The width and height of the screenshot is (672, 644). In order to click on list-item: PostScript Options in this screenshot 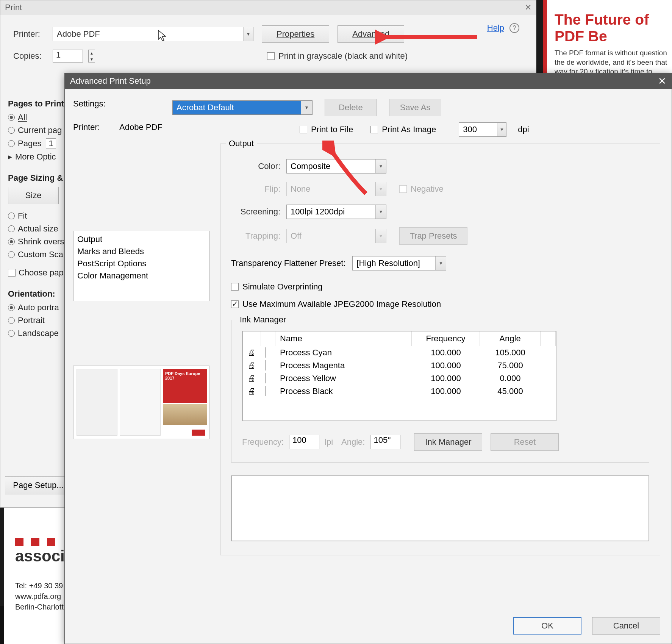, I will do `click(141, 264)`.